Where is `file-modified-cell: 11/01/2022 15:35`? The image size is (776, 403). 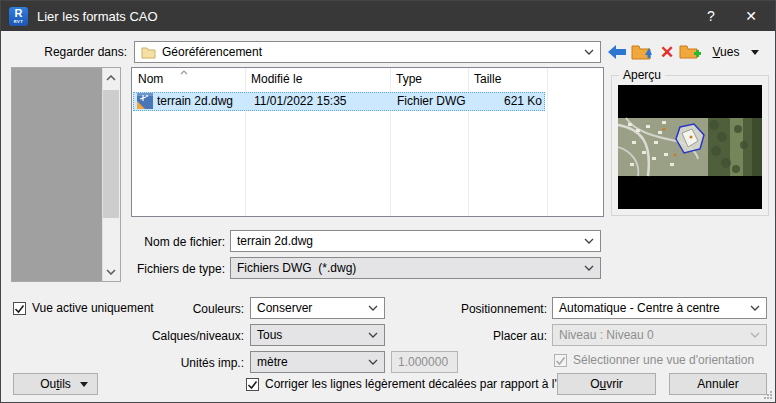 file-modified-cell: 11/01/2022 15:35 is located at coordinates (322, 102).